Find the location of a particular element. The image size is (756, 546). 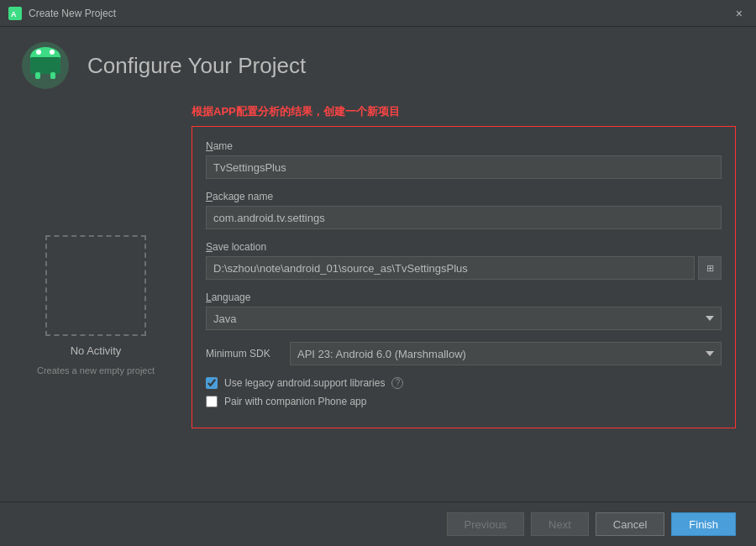

min-sdk-label: Minimum SDK is located at coordinates (244, 354).